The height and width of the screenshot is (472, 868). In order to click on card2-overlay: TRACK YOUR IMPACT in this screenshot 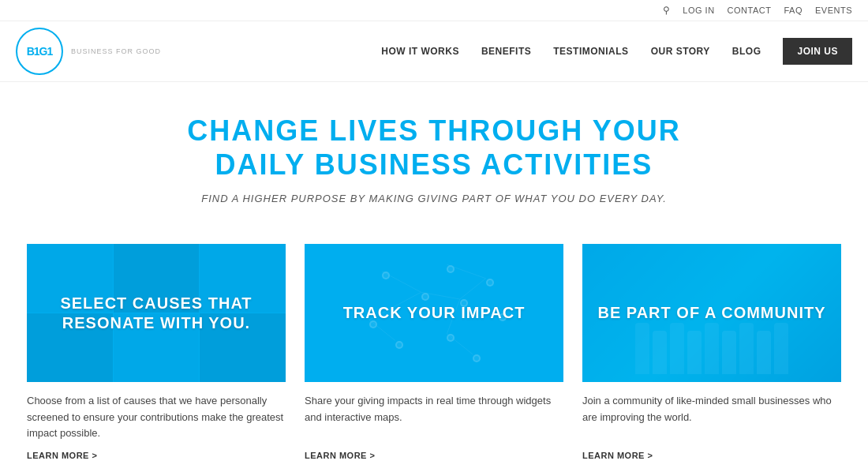, I will do `click(434, 313)`.